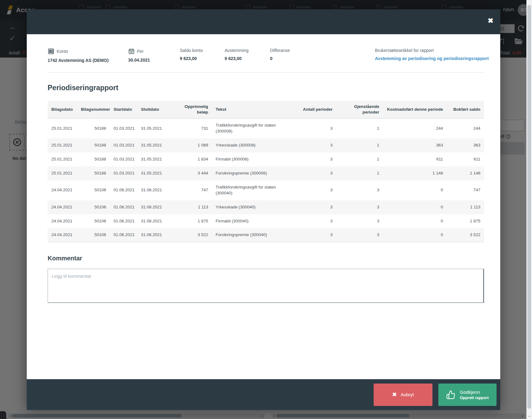  What do you see at coordinates (140, 51) in the screenshot?
I see `per-label: Per` at bounding box center [140, 51].